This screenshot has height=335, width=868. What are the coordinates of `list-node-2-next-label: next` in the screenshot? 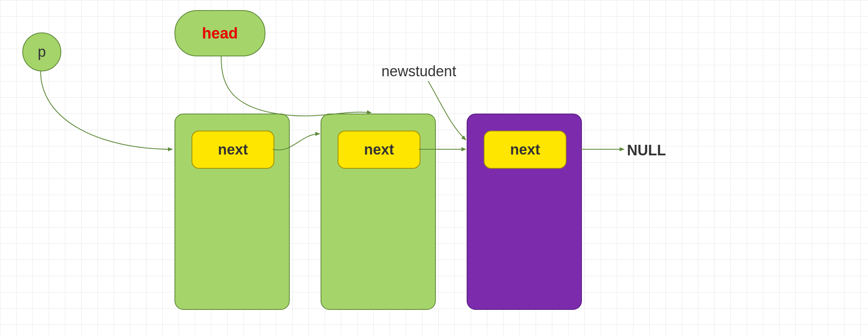 It's located at (379, 150).